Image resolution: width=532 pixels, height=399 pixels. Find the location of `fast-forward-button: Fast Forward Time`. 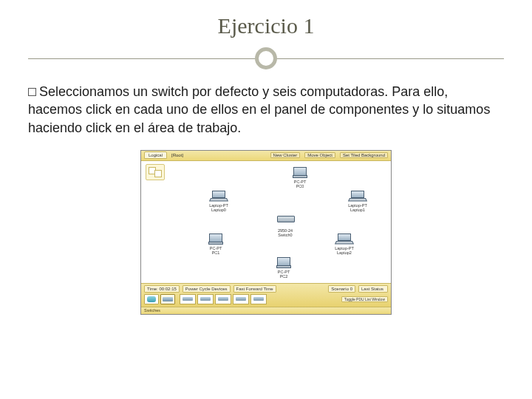

fast-forward-button: Fast Forward Time is located at coordinates (255, 289).